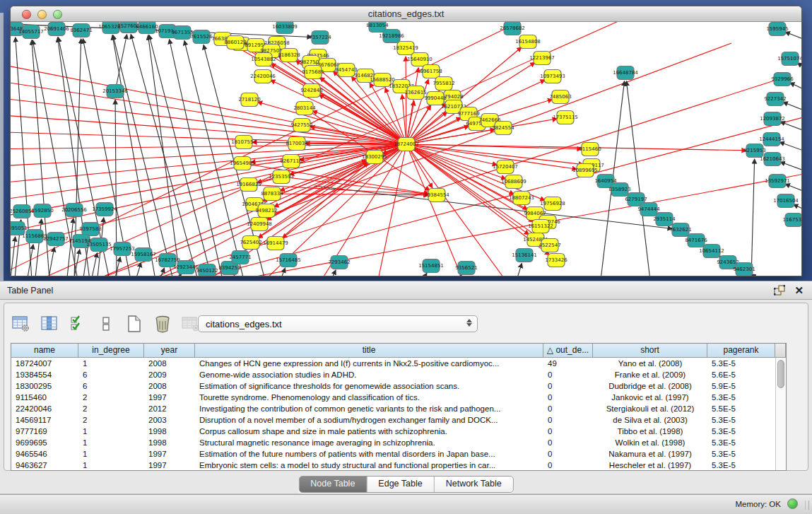 Image resolution: width=812 pixels, height=514 pixels. I want to click on delete-table-icon, so click(191, 324).